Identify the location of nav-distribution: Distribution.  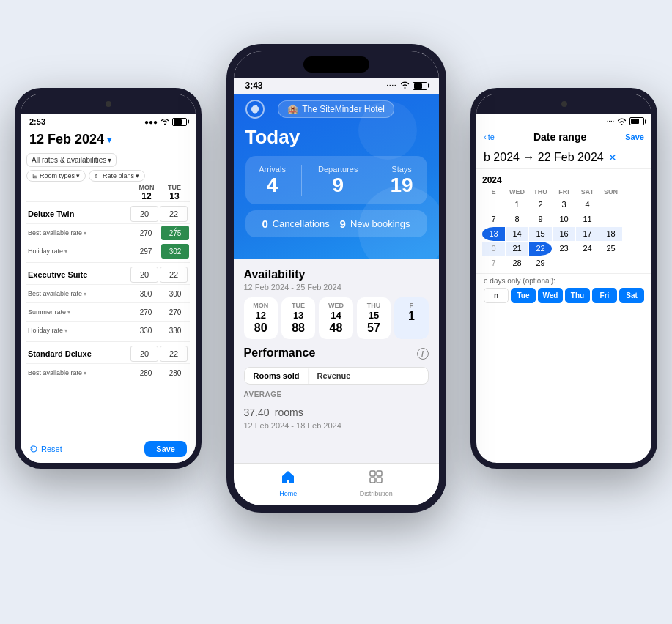
(377, 483).